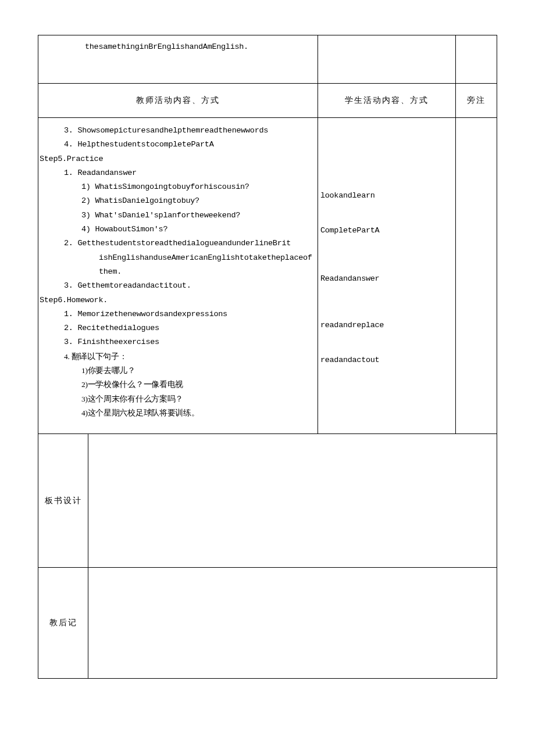  Describe the element at coordinates (176, 385) in the screenshot. I see `step6-trans2: 2)一学校像什么？一像看电视` at that location.